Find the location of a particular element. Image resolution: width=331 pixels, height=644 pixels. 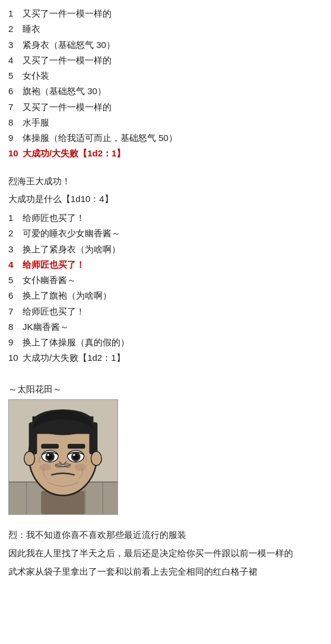

list-item: 5 女仆装 is located at coordinates (166, 76).